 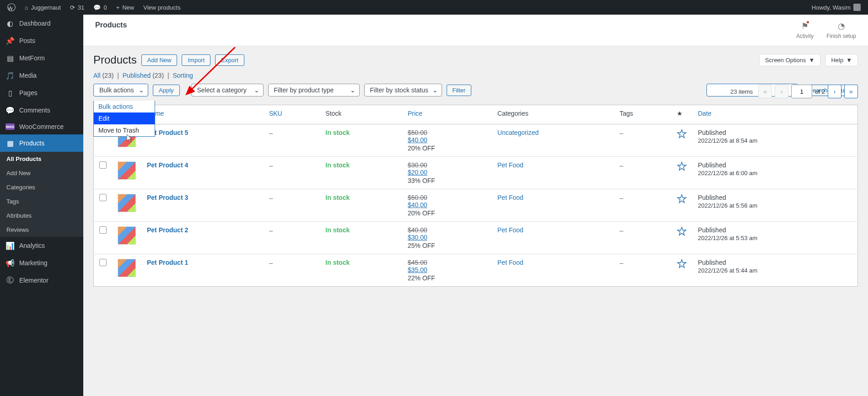 What do you see at coordinates (100, 7) in the screenshot?
I see `comments-link: 💬 0` at bounding box center [100, 7].